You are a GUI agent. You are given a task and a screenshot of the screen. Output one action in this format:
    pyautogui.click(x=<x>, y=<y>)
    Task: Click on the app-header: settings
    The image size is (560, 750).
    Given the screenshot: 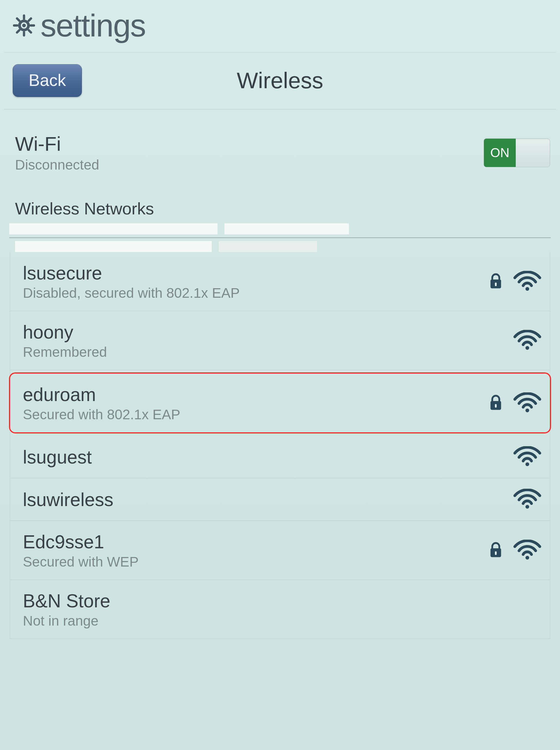 What is the action you would take?
    pyautogui.click(x=280, y=26)
    